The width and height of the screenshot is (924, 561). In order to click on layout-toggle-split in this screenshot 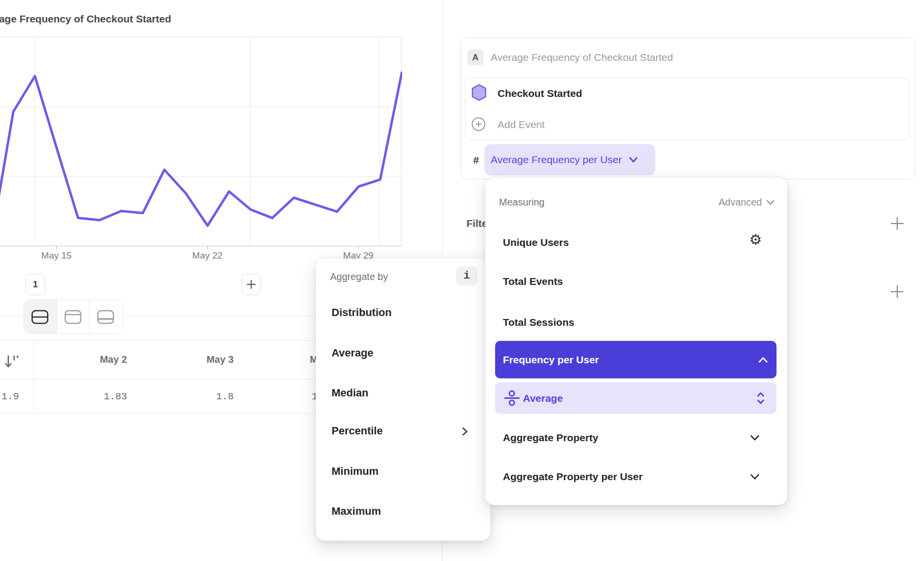, I will do `click(40, 317)`.